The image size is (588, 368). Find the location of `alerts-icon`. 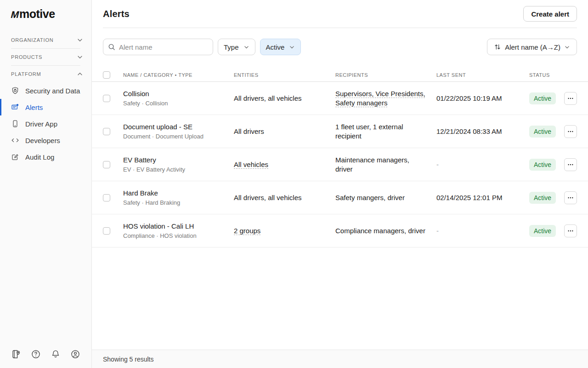

alerts-icon is located at coordinates (15, 107).